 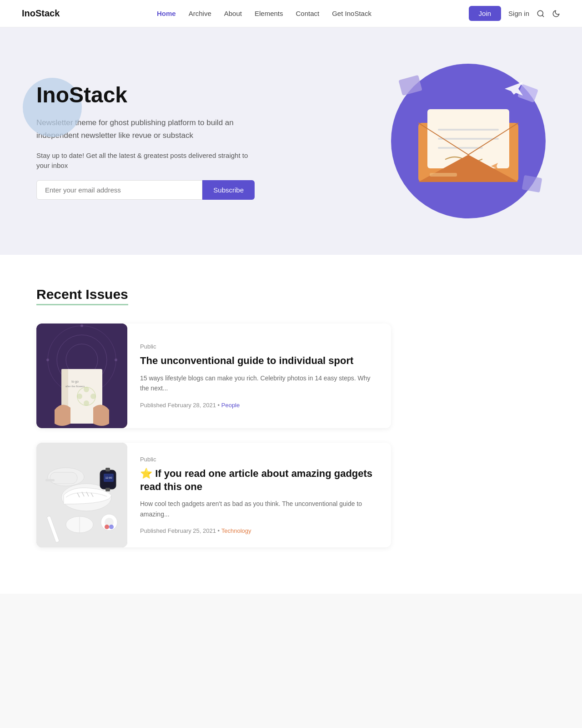 What do you see at coordinates (214, 495) in the screenshot?
I see `article-card-2: 12:00 Public ⭐ If you read one article a…` at bounding box center [214, 495].